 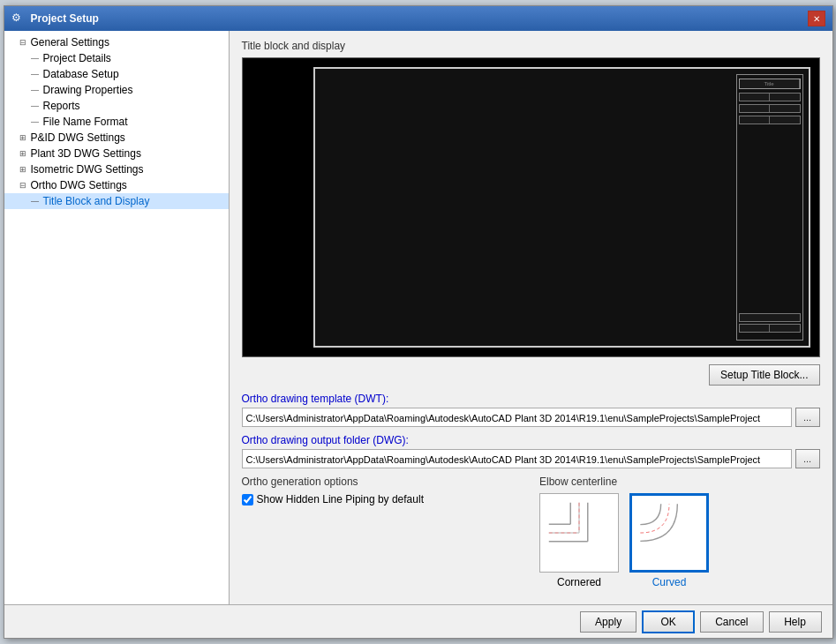 What do you see at coordinates (669, 582) in the screenshot?
I see `elbow-curved-label: Curved` at bounding box center [669, 582].